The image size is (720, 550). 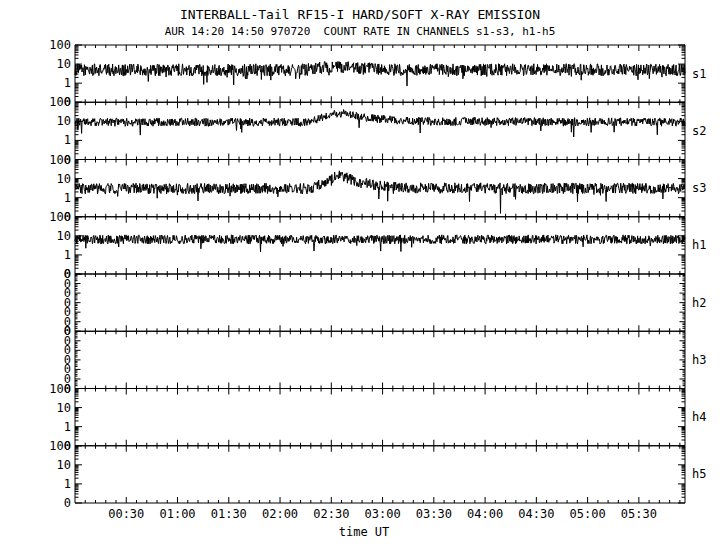 I want to click on channel-label-s1: s1, so click(x=699, y=74).